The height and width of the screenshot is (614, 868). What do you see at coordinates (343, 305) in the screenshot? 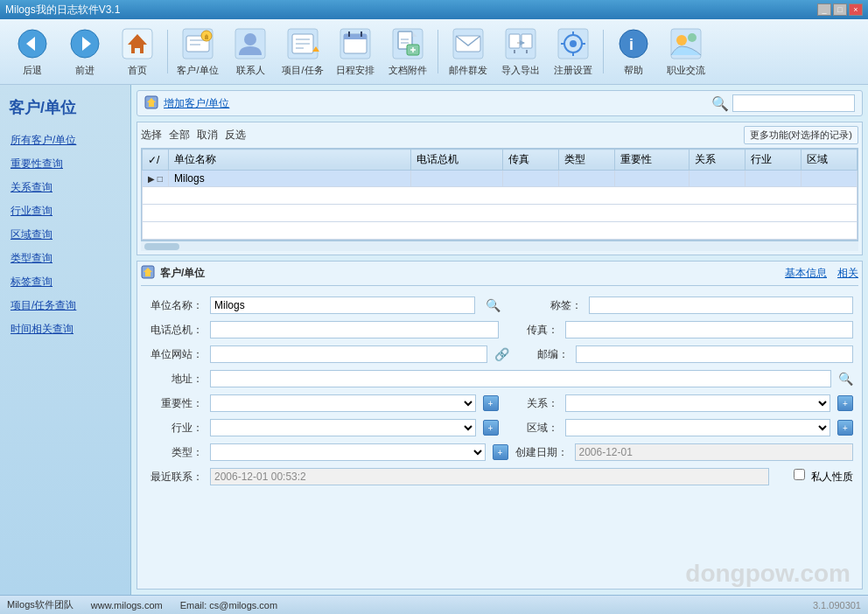
I see `company-name-input` at bounding box center [343, 305].